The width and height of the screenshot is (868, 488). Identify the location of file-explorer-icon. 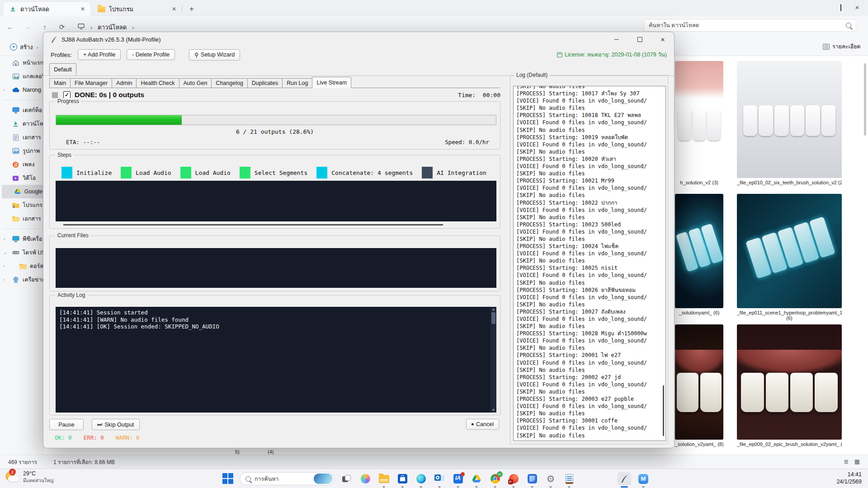
(384, 479).